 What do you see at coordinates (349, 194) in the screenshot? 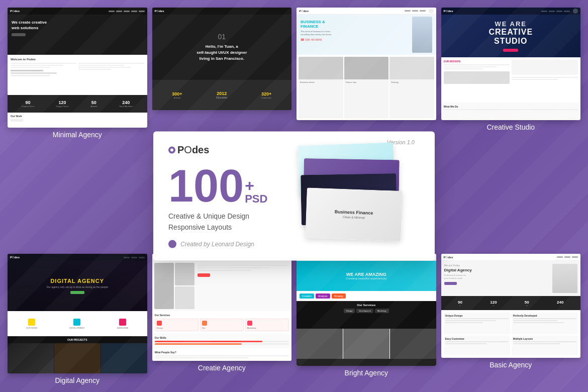
I see `promo-stack: Version 1.0 Creative & Business Professi…` at bounding box center [349, 194].